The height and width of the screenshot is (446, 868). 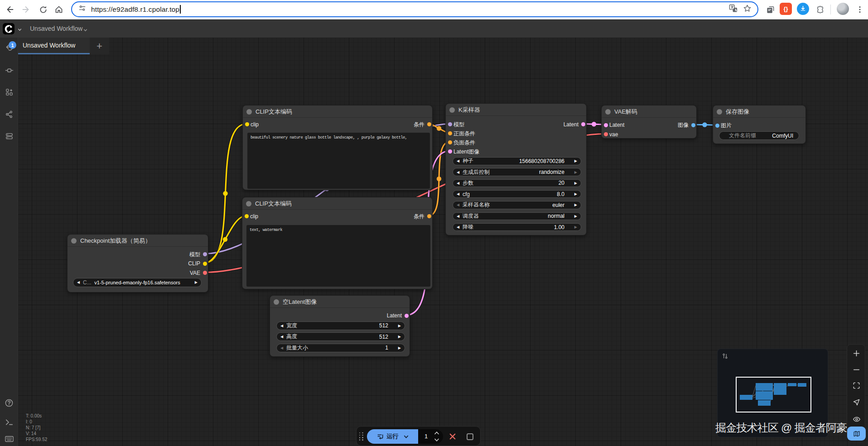 I want to click on drag-handle, so click(x=362, y=436).